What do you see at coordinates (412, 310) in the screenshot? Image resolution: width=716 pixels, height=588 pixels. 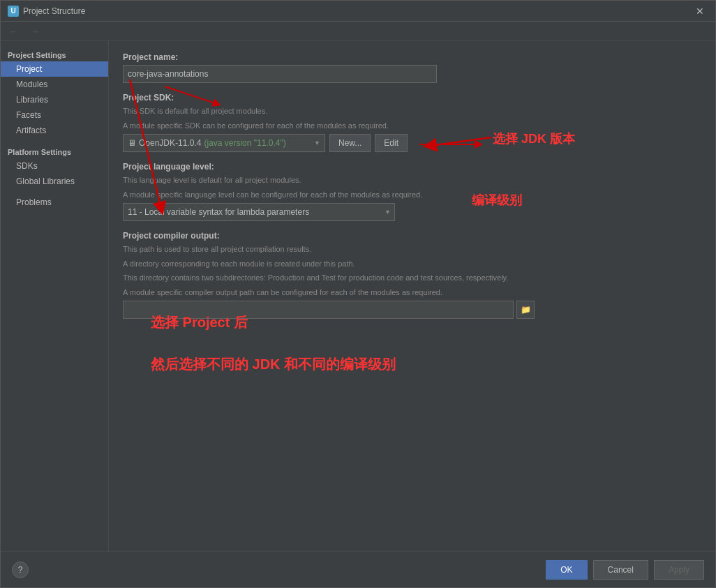 I see `compiler-output-row: 📁` at bounding box center [412, 310].